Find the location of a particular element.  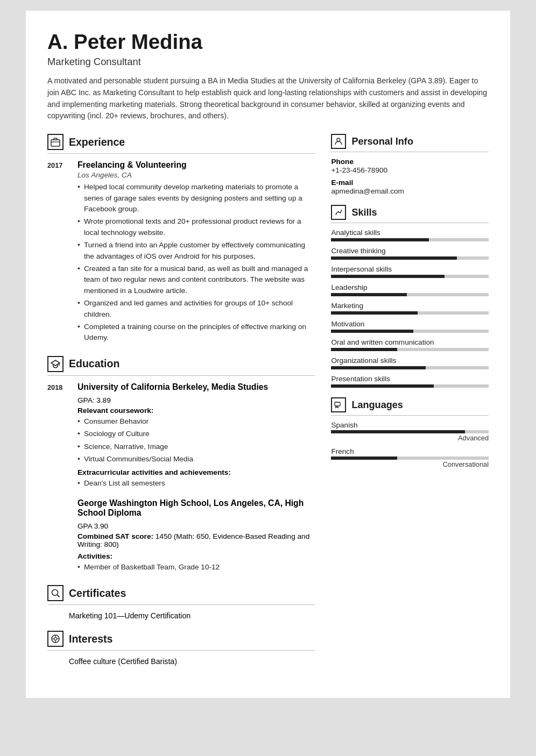

experience-bullet: Completed a training course on the princ… is located at coordinates (196, 332).